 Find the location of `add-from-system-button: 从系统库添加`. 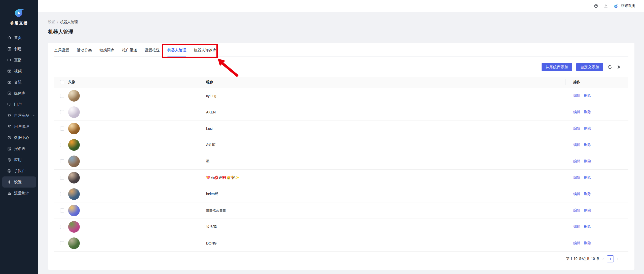

add-from-system-button: 从系统库添加 is located at coordinates (557, 67).